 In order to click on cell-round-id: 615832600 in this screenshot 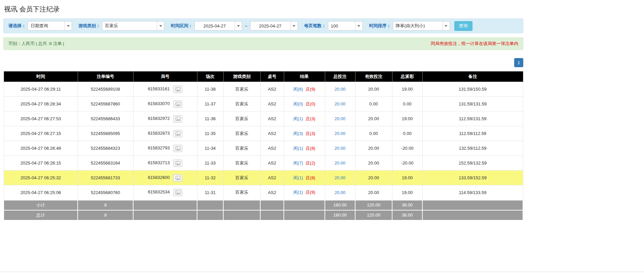, I will do `click(165, 178)`.